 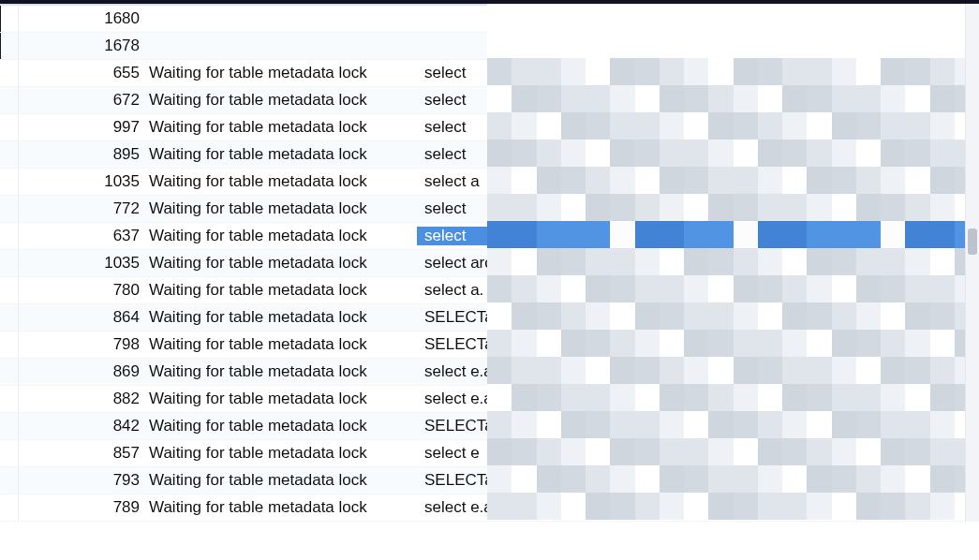 I want to click on cell-time: 842, so click(x=82, y=426).